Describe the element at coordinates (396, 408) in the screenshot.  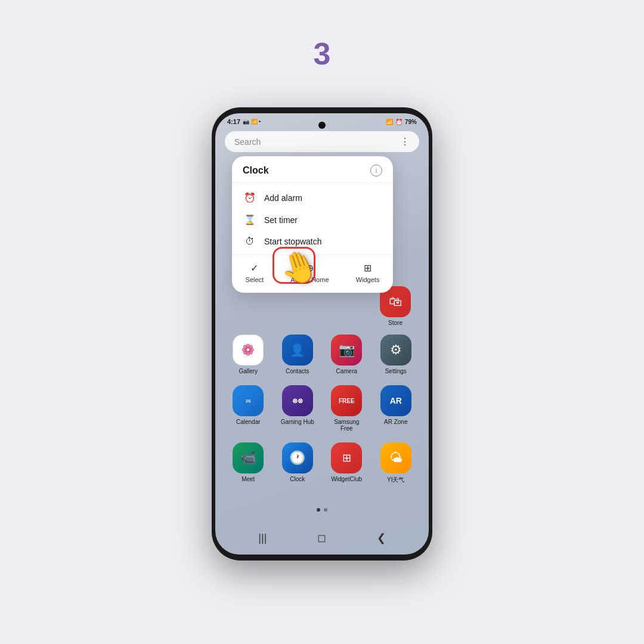
I see `app-arzone: AR AR Zone` at that location.